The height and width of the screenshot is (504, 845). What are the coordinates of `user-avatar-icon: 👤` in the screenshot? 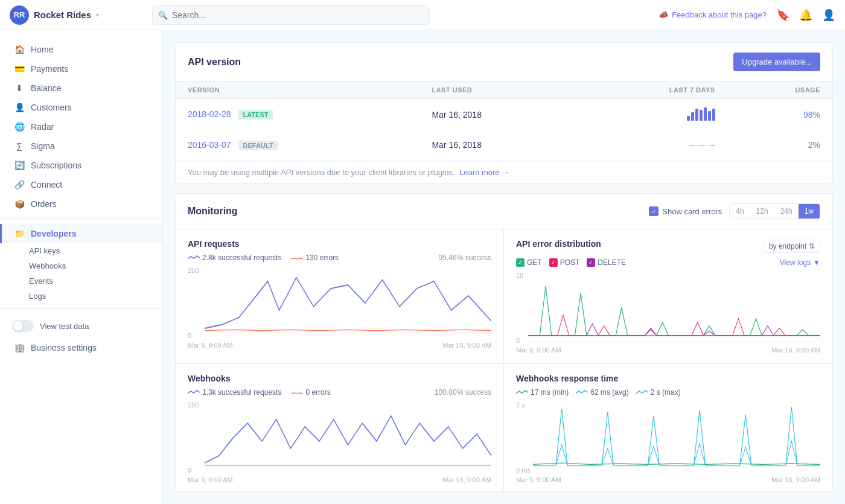 It's located at (829, 15).